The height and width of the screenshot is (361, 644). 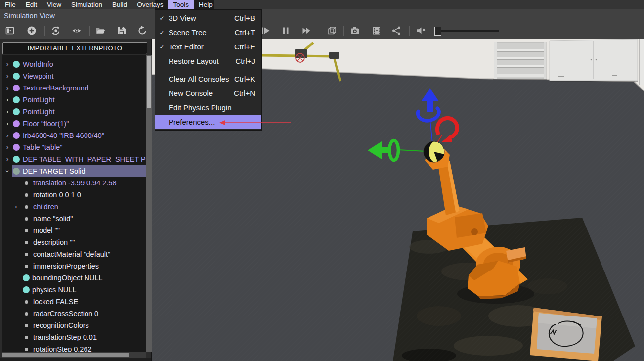 I want to click on tree-row-label: recognitionColors, so click(x=61, y=325).